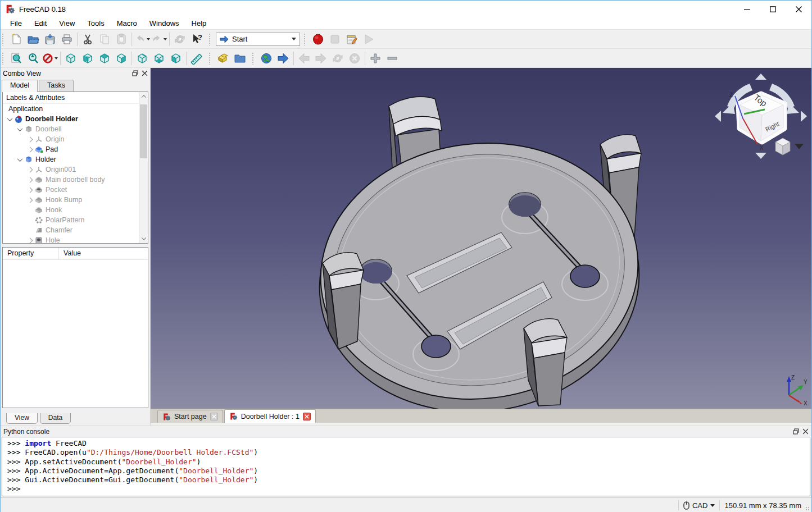  Describe the element at coordinates (159, 58) in the screenshot. I see `view-bottom-button` at that location.